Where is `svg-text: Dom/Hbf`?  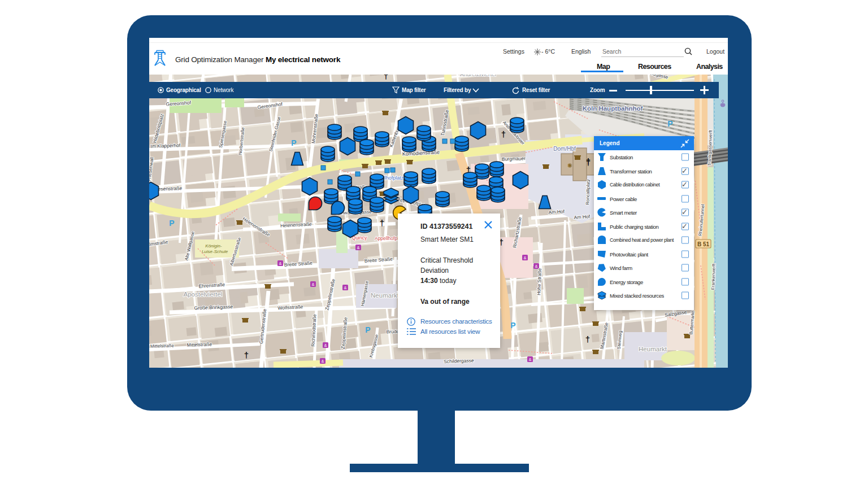 svg-text: Dom/Hbf is located at coordinates (565, 149).